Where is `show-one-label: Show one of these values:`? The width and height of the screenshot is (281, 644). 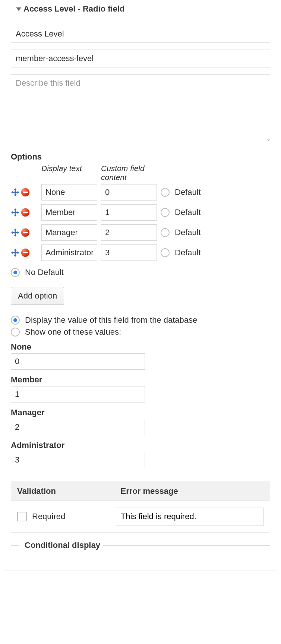 show-one-label: Show one of these values: is located at coordinates (73, 332).